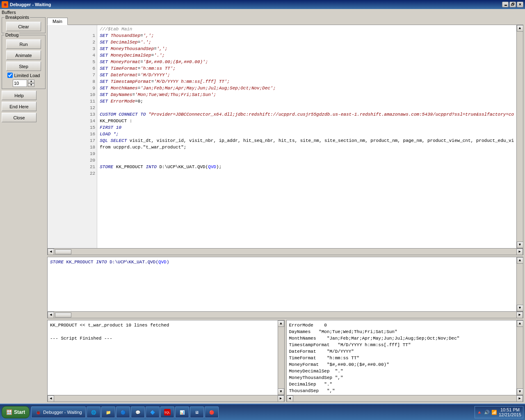  Describe the element at coordinates (281, 324) in the screenshot. I see `out-left-up: ▲` at that location.